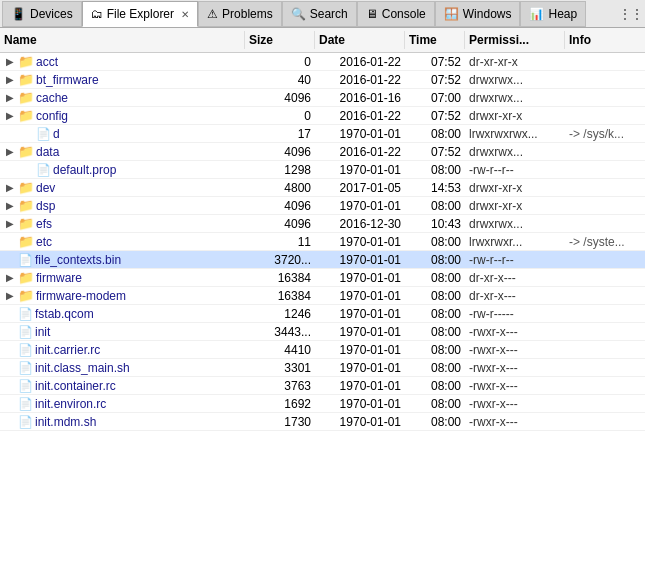 This screenshot has width=645, height=583. I want to click on file-name-text: dev, so click(46, 188).